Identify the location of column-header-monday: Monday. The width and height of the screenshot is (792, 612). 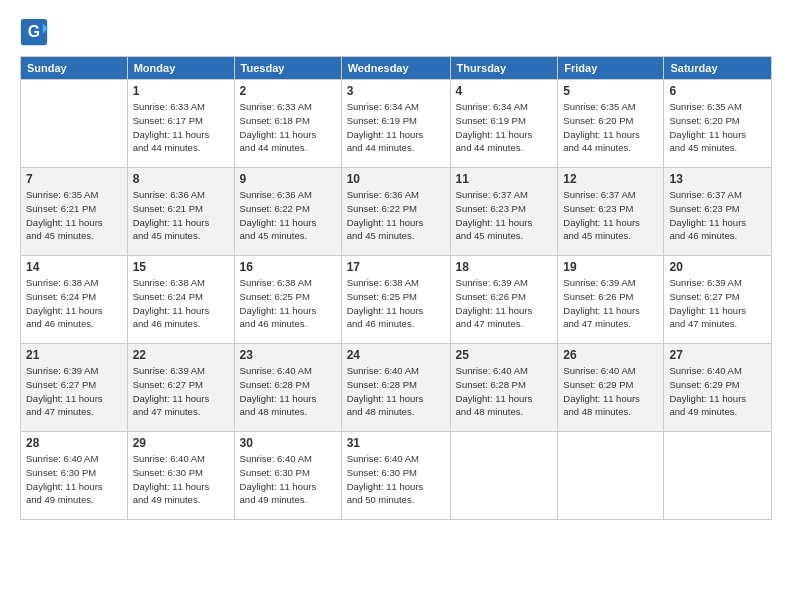
(180, 68).